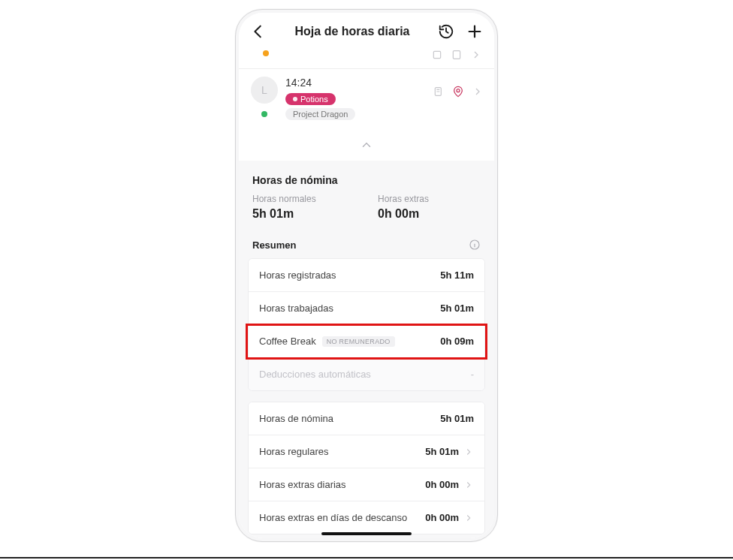  I want to click on location-icon, so click(458, 92).